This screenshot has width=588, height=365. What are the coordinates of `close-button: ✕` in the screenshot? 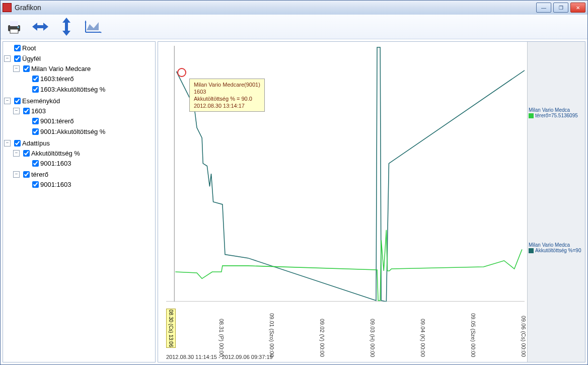 It's located at (578, 8).